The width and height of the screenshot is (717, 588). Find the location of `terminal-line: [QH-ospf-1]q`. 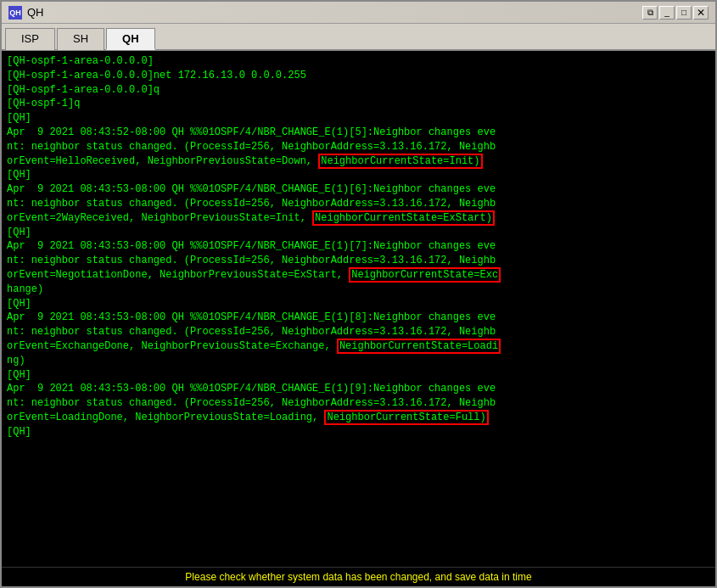

terminal-line: [QH-ospf-1]q is located at coordinates (358, 104).